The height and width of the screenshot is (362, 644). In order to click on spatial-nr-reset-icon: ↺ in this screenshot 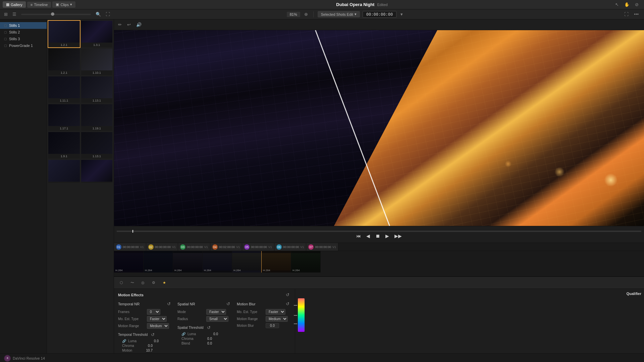, I will do `click(228, 304)`.